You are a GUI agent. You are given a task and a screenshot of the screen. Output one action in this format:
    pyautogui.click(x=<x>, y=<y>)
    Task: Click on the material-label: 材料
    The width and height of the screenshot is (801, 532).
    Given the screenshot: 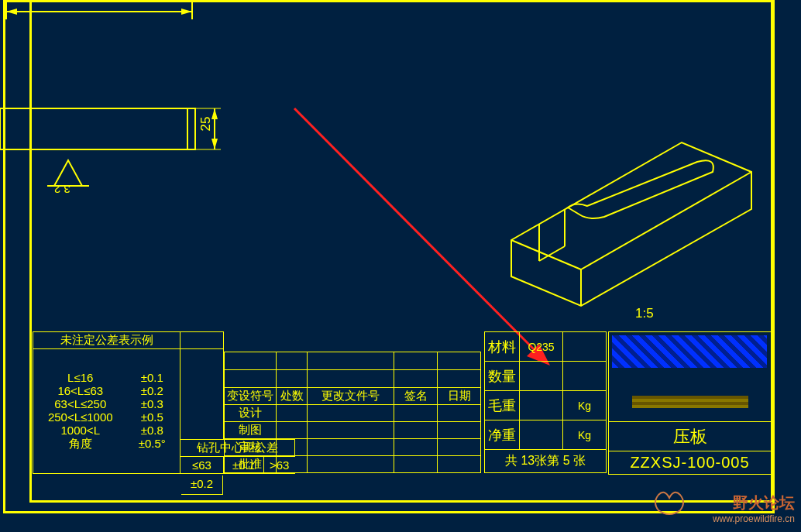 What is the action you would take?
    pyautogui.click(x=502, y=347)
    